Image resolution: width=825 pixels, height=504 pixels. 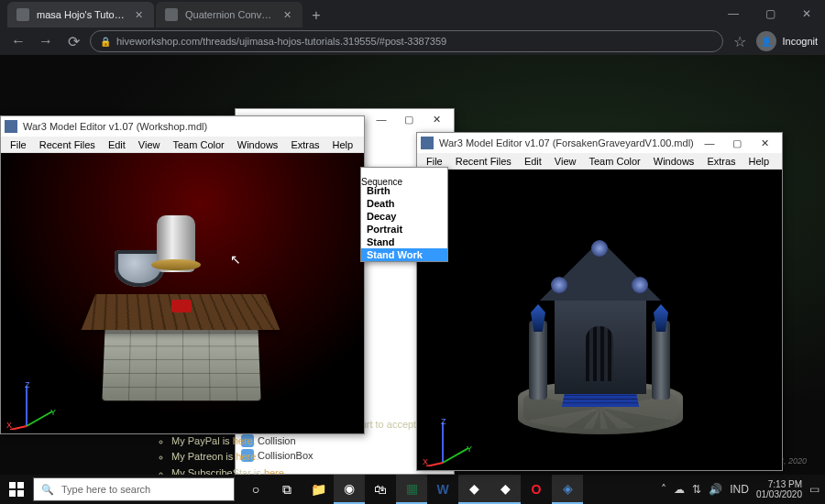 What do you see at coordinates (474, 489) in the screenshot?
I see `app-button-1: ◆` at bounding box center [474, 489].